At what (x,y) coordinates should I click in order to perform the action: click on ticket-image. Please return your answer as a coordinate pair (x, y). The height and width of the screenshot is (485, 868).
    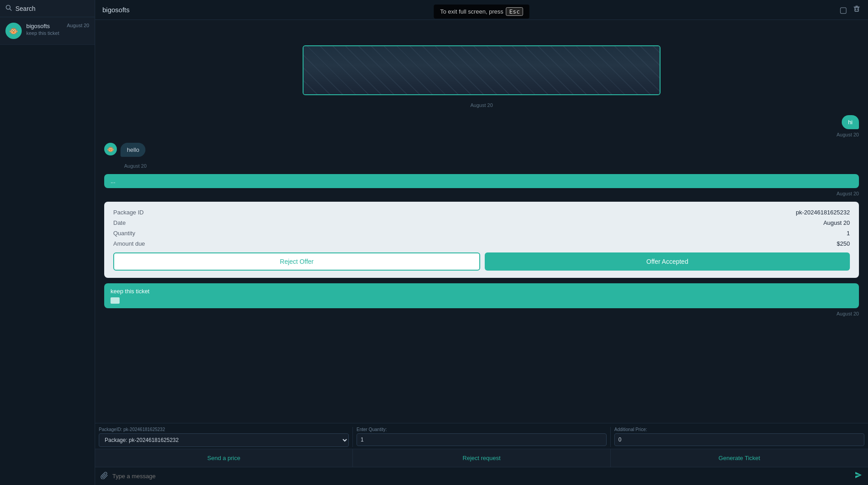
    Looking at the image, I should click on (115, 301).